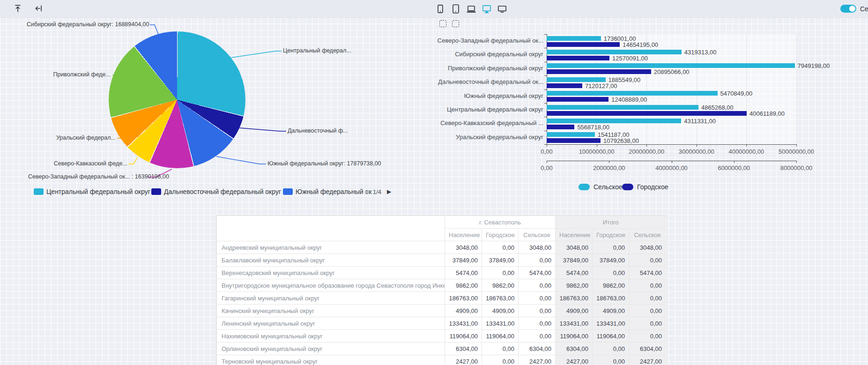 This screenshot has width=868, height=365. I want to click on gridline-vertical, so click(796, 89).